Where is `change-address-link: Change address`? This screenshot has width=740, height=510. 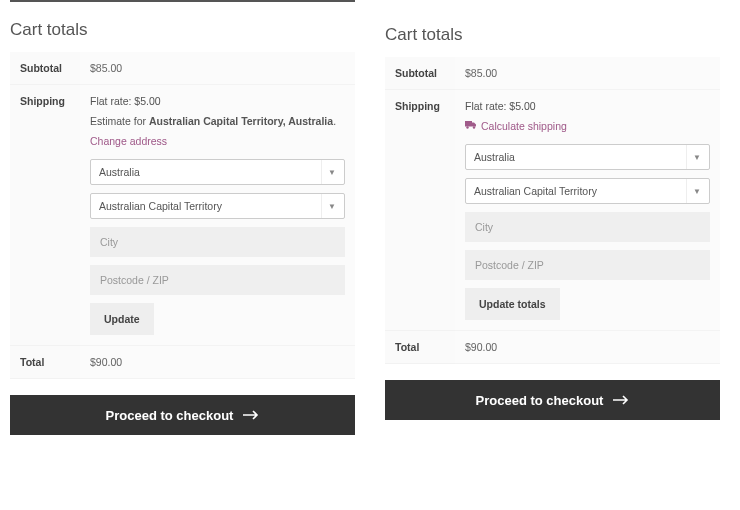
change-address-link: Change address is located at coordinates (218, 141).